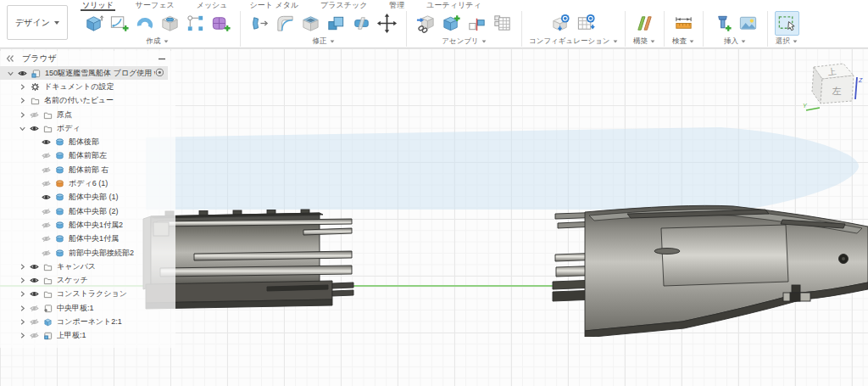 The width and height of the screenshot is (868, 386). I want to click on group-label-inspect: 検査, so click(683, 42).